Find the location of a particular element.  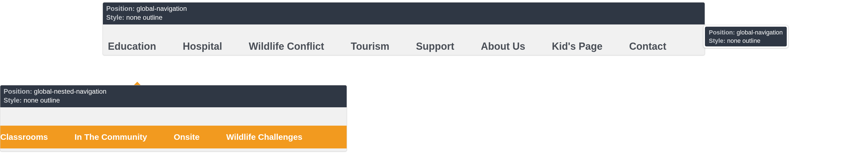

nav-item-hospital: Hospital is located at coordinates (203, 45).